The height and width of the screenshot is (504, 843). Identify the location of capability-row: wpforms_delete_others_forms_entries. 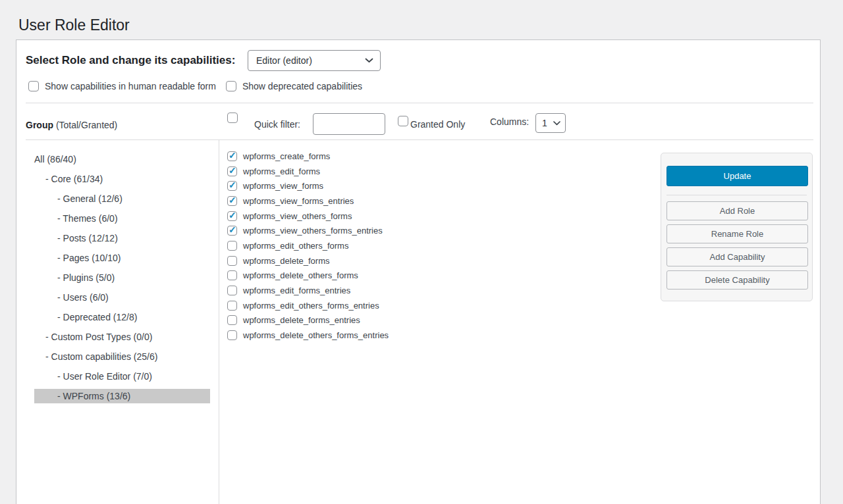
(308, 336).